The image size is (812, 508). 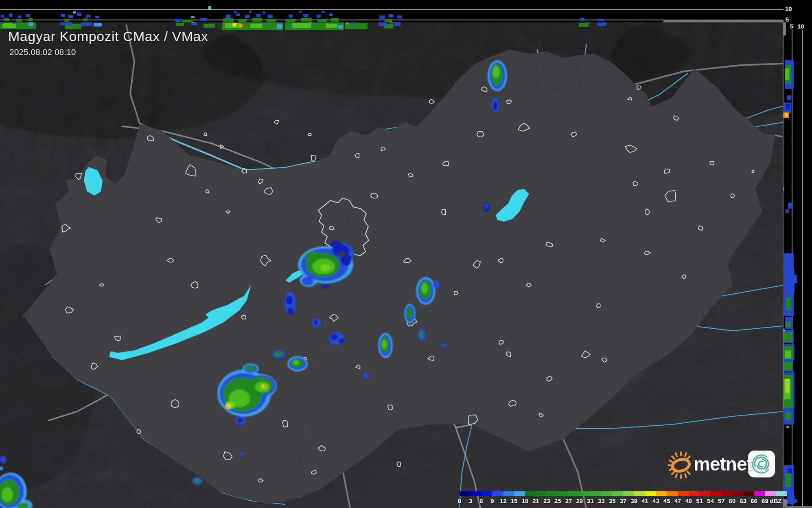 I want to click on metnet-wordmark: metnet, so click(x=723, y=464).